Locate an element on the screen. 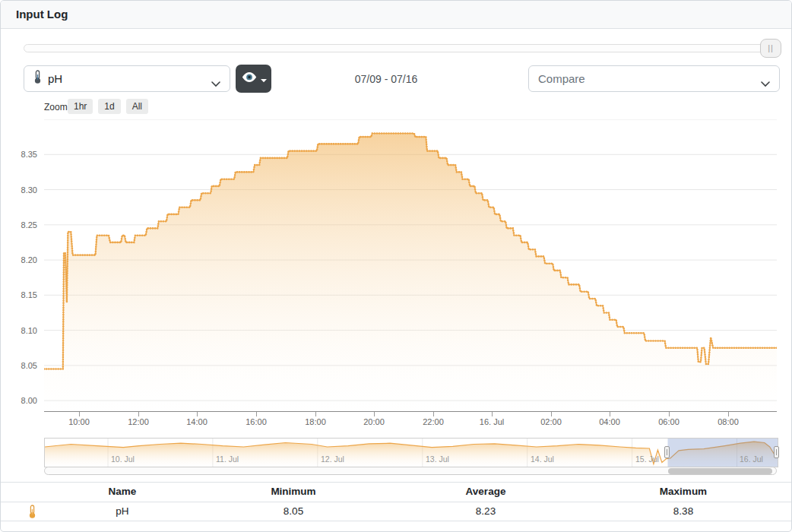 The image size is (792, 532). sensor-select: pH is located at coordinates (127, 79).